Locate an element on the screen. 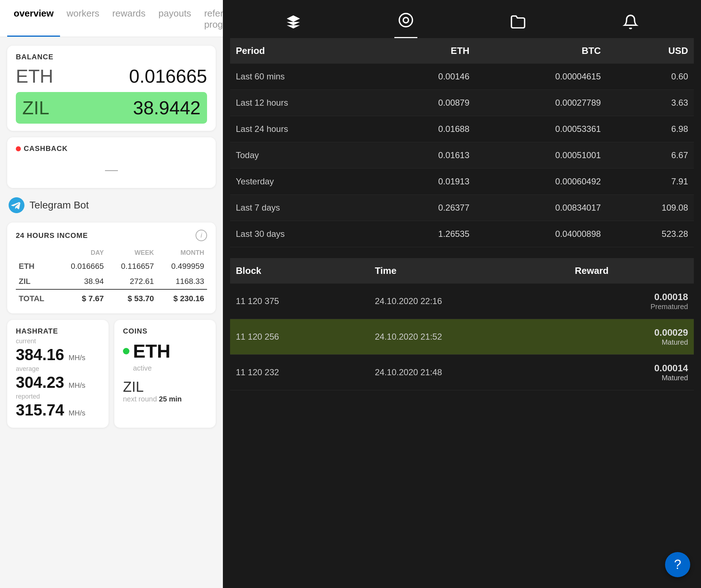  rewards-period: Last 24 hours is located at coordinates (303, 129).